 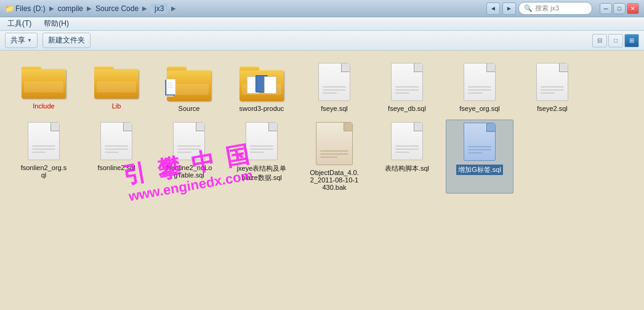 I want to click on file-fsonline2-nolog: fsonline2_noLogTable.sql, so click(x=189, y=157).